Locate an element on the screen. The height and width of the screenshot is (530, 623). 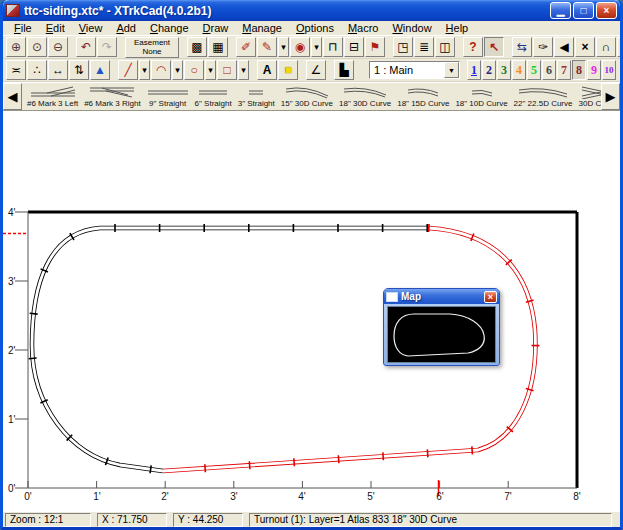
curve-track-dropdown: ▾ is located at coordinates (284, 47).